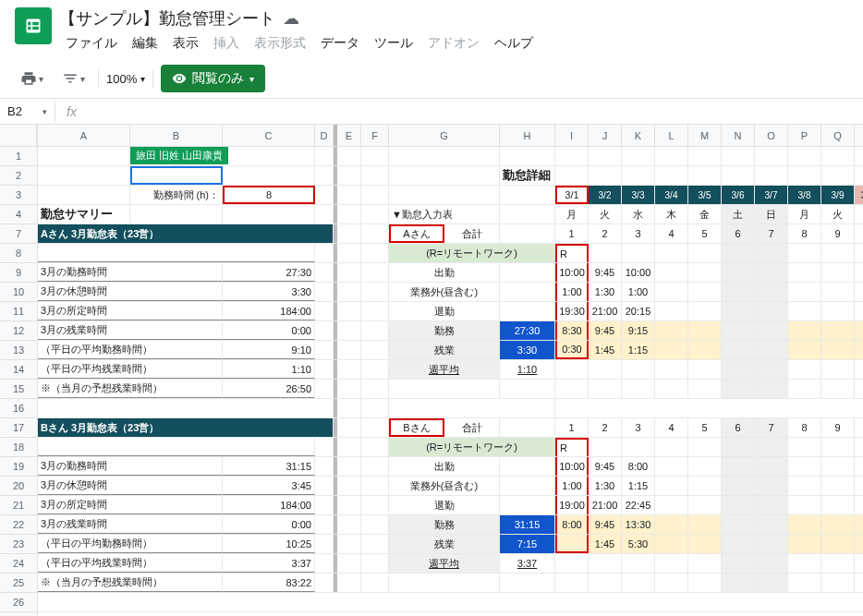  I want to click on work-hours-label: 勤務時間 (h)：, so click(176, 195).